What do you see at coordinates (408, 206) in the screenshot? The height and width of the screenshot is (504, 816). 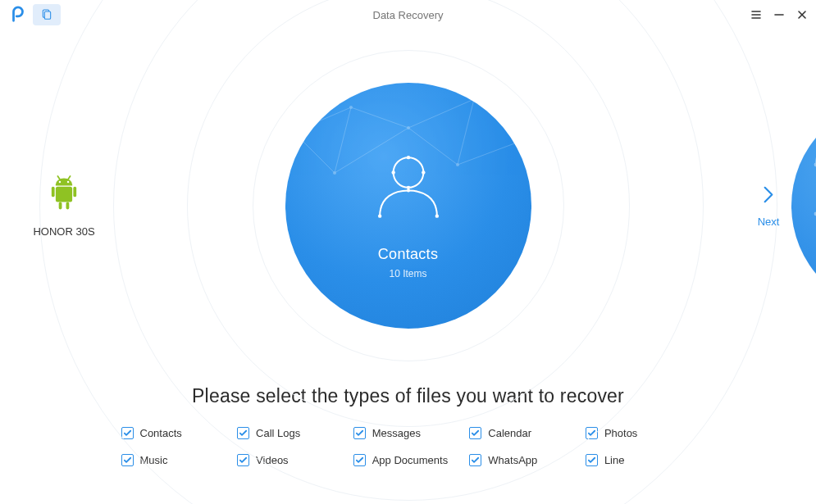 I see `category-disc-contacts: Contacts 10 Items` at bounding box center [408, 206].